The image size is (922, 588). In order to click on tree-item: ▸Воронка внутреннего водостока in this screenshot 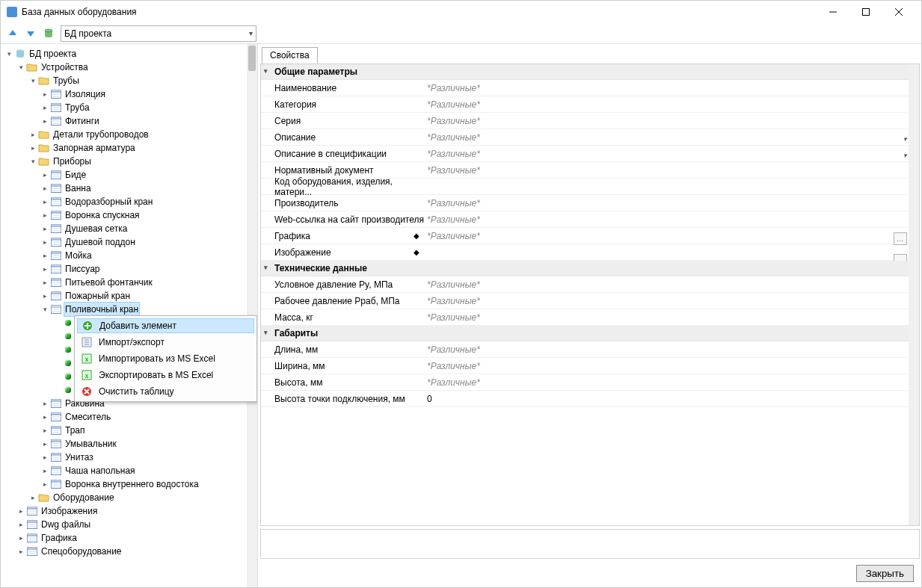, I will do `click(130, 484)`.